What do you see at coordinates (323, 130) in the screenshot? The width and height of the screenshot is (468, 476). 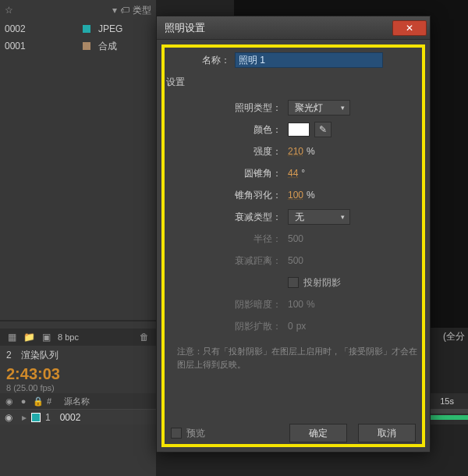 I see `eyedropper-button: ✎` at bounding box center [323, 130].